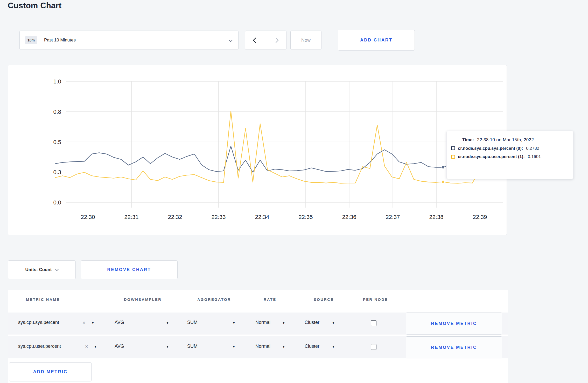 Image resolution: width=588 pixels, height=383 pixels. Describe the element at coordinates (276, 40) in the screenshot. I see `chevron-right-icon` at that location.